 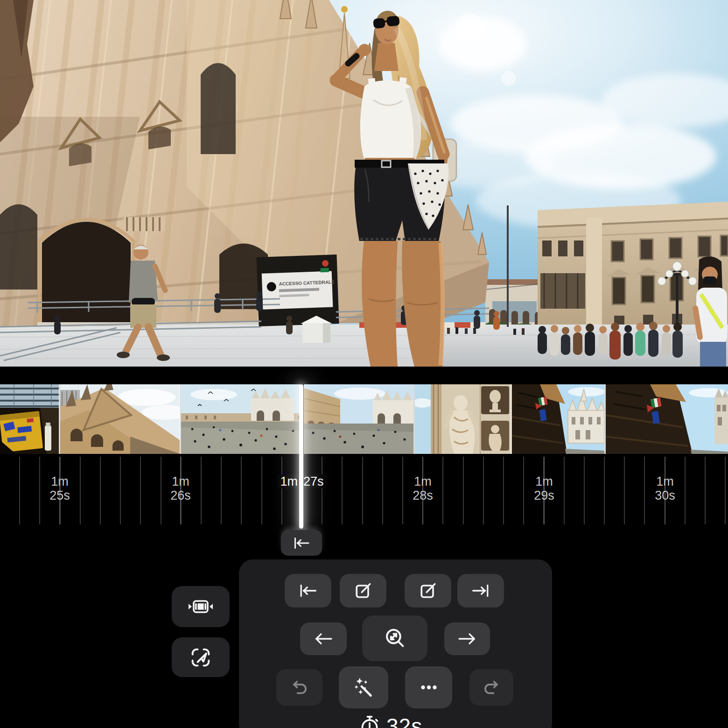 What do you see at coordinates (364, 490) in the screenshot?
I see `minor-ticks` at bounding box center [364, 490].